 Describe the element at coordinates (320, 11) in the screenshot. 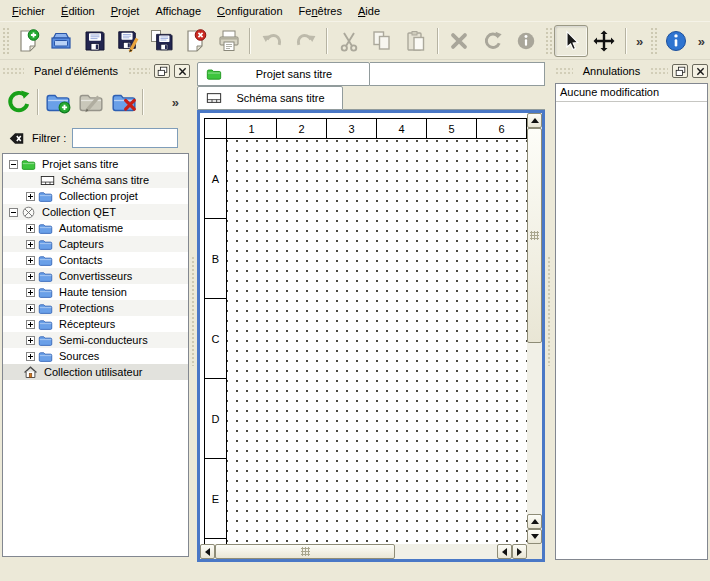

I see `menu-fenetres: Fenêtres` at that location.